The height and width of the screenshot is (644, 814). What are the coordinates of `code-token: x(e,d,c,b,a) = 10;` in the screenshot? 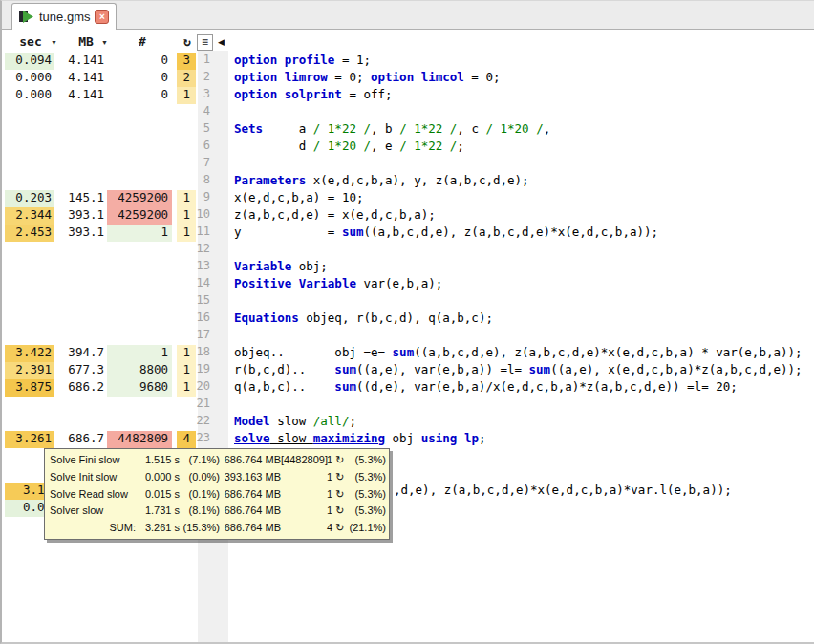 It's located at (298, 197).